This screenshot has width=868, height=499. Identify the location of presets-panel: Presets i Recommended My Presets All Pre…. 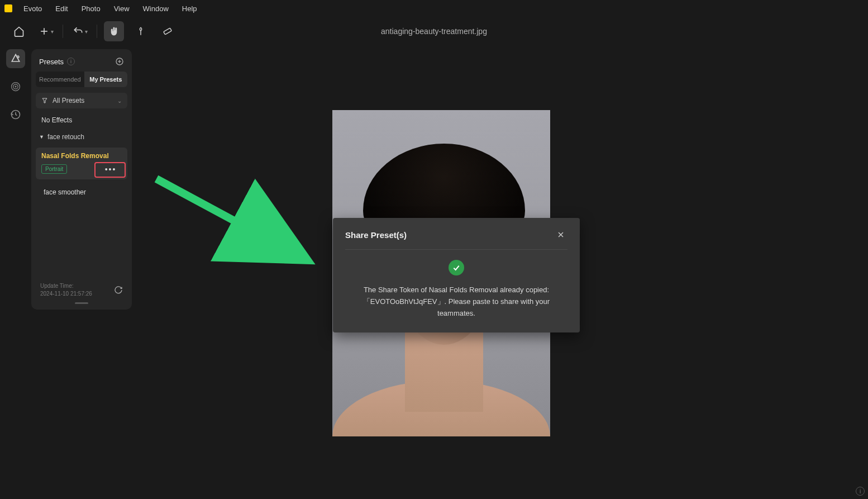
(82, 179).